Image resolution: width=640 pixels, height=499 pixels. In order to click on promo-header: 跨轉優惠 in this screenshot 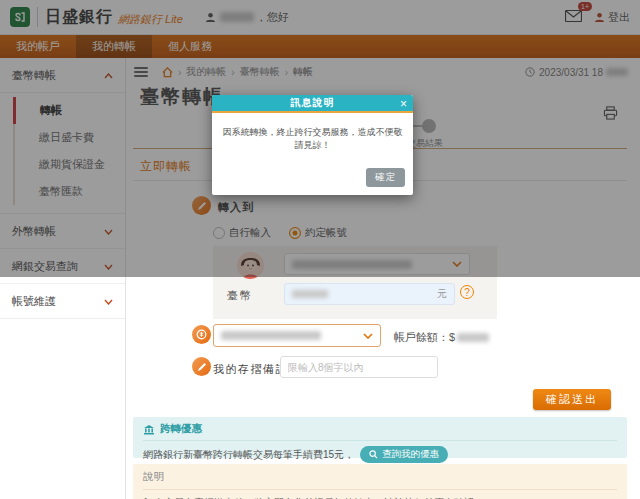, I will do `click(380, 432)`.